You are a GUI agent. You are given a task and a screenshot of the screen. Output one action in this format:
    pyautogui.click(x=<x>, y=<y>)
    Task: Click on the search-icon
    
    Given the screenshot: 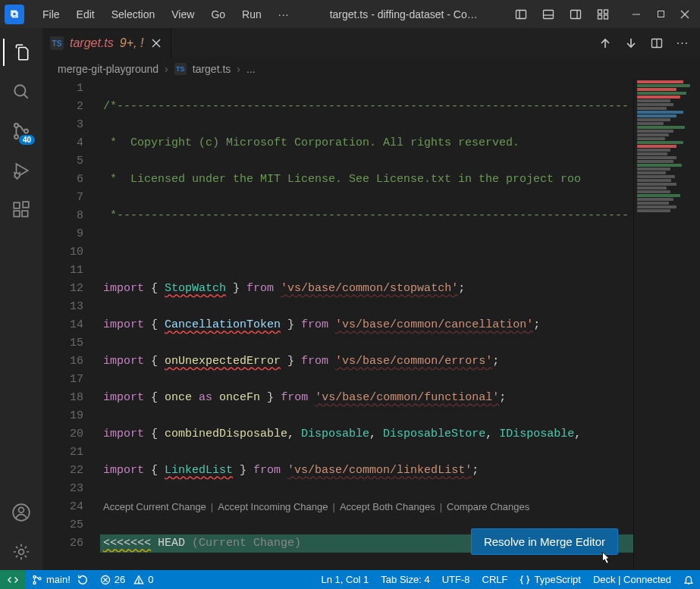 What is the action you would take?
    pyautogui.click(x=21, y=92)
    